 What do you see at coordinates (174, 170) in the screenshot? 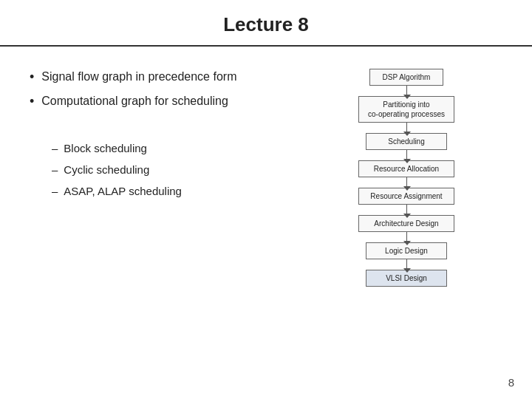
I see `sub-item-2: – Cyclic scheduling` at bounding box center [174, 170].